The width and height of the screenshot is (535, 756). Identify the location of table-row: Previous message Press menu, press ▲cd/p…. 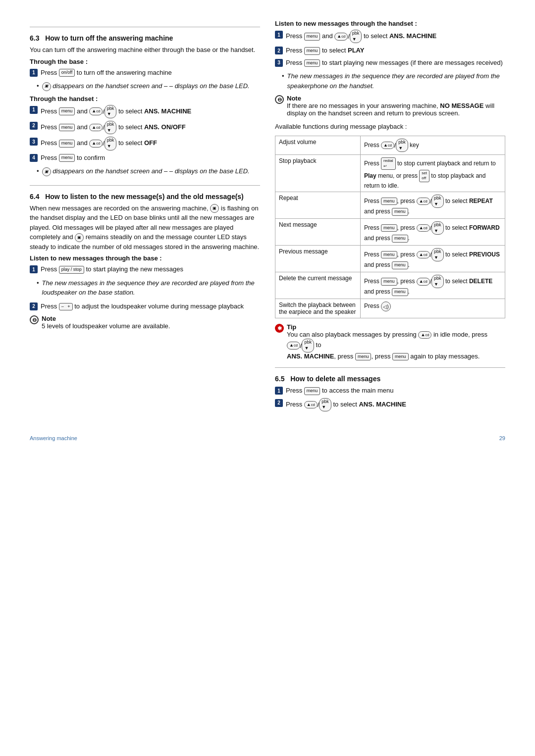
(390, 258).